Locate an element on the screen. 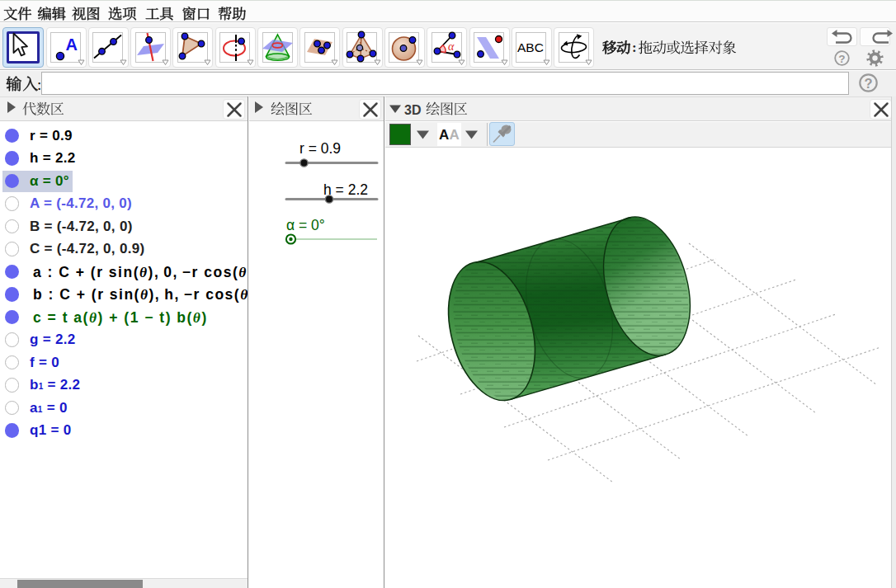  svg-text: A is located at coordinates (72, 45).